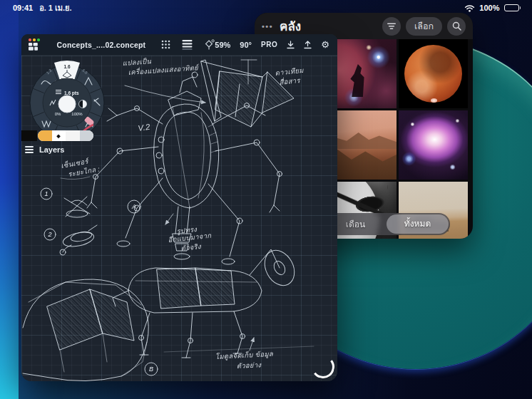 Image resolution: width=532 pixels, height=399 pixels. Describe the element at coordinates (34, 44) in the screenshot. I see `window-controls` at that location.